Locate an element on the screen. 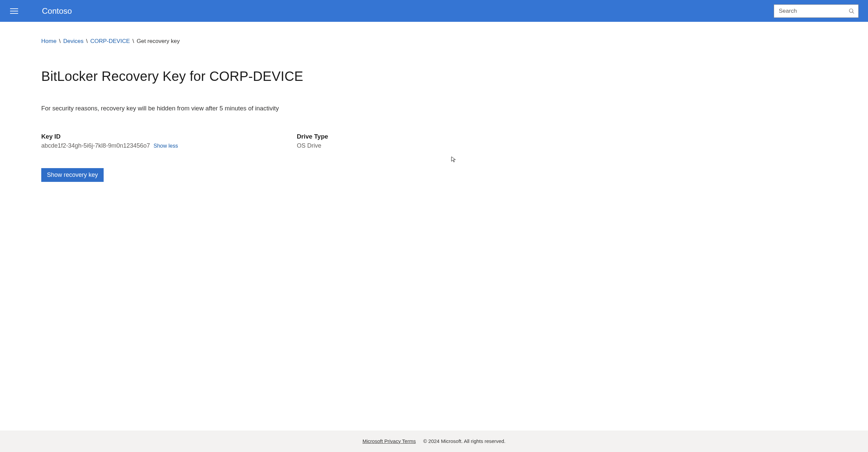 This screenshot has height=452, width=868. key-info-row: Key ID abcde1f2-34gh-5i6j-7kl8-9m0n12345… is located at coordinates (434, 141).